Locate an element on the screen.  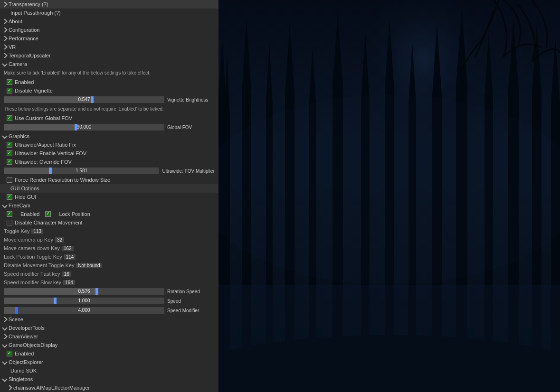
developer-tools-label: DeveloperTools is located at coordinates (27, 328).